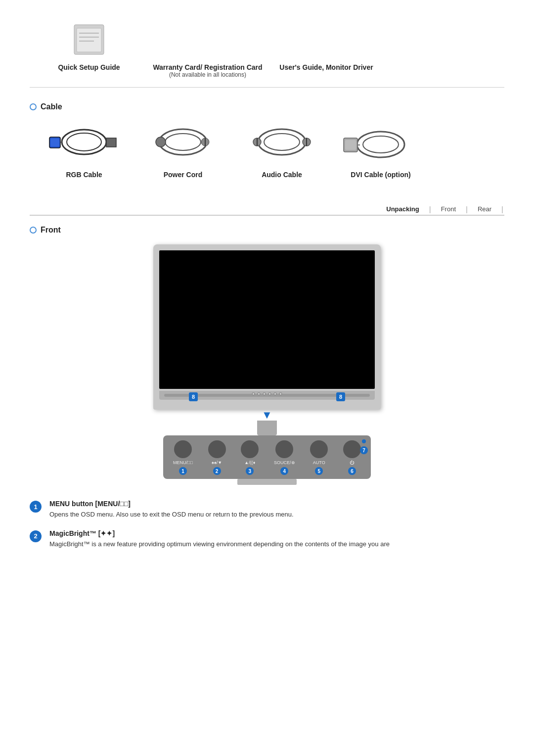  I want to click on volume-btn-number: 3, so click(250, 471).